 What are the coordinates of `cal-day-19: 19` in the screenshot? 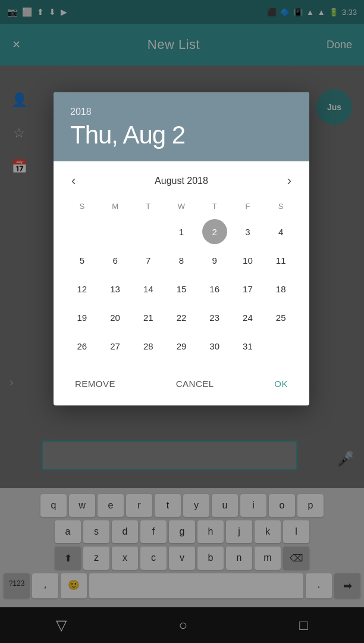 It's located at (82, 317).